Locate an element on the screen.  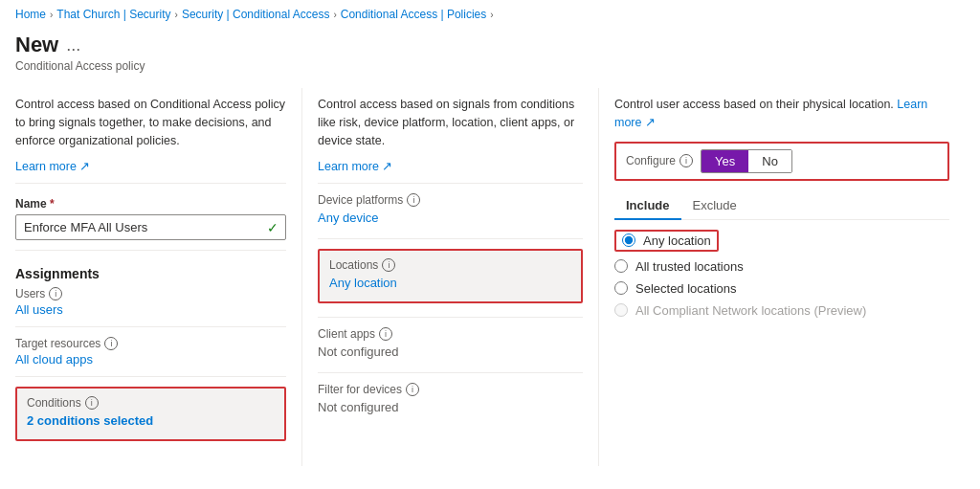
radio-any-location-input is located at coordinates (629, 240).